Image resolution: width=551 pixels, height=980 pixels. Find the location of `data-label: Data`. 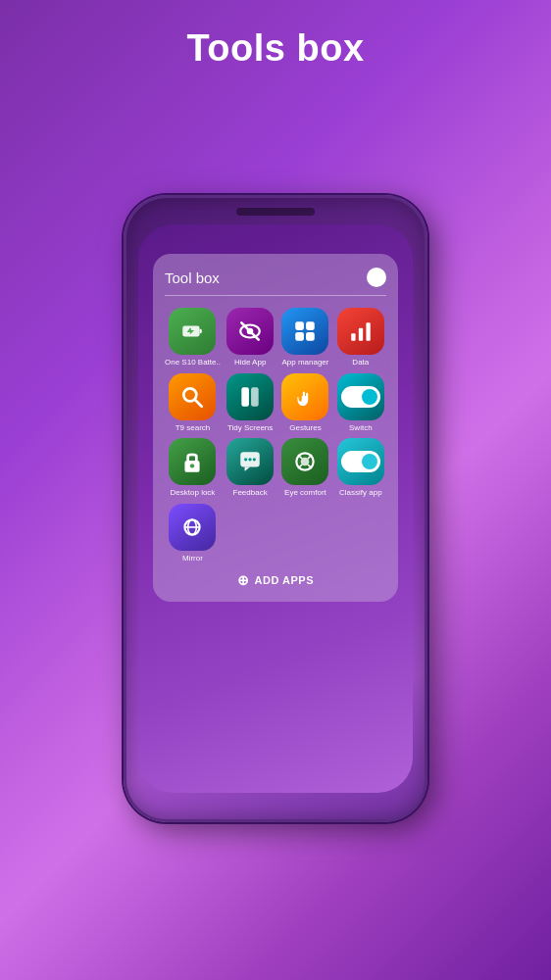

data-label: Data is located at coordinates (361, 363).